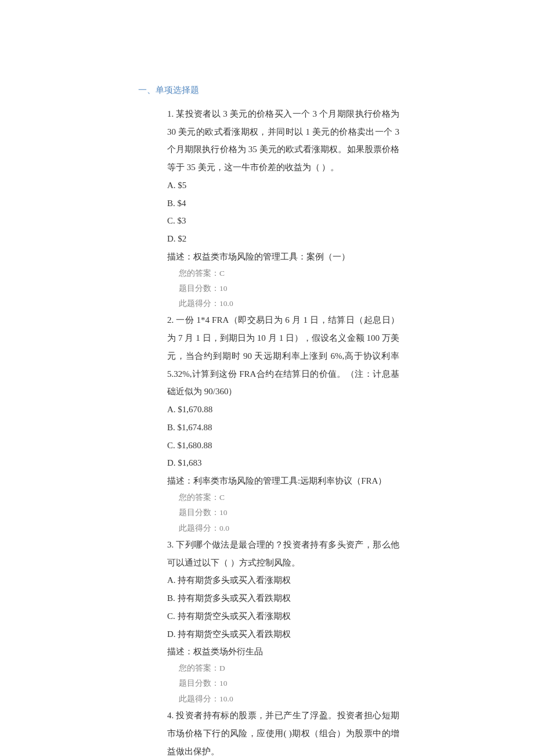 Image resolution: width=534 pixels, height=756 pixels. I want to click on question-option: D. $1,683, so click(283, 463).